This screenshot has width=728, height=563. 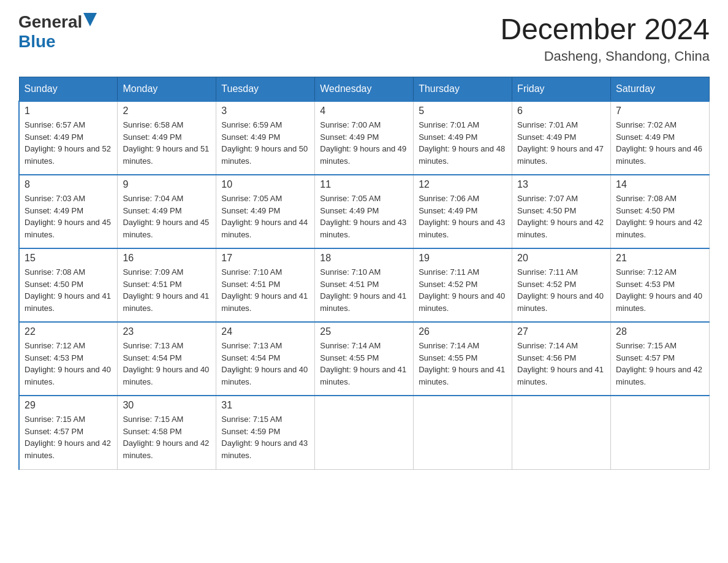 I want to click on month-year-title: December 2024, so click(x=605, y=29).